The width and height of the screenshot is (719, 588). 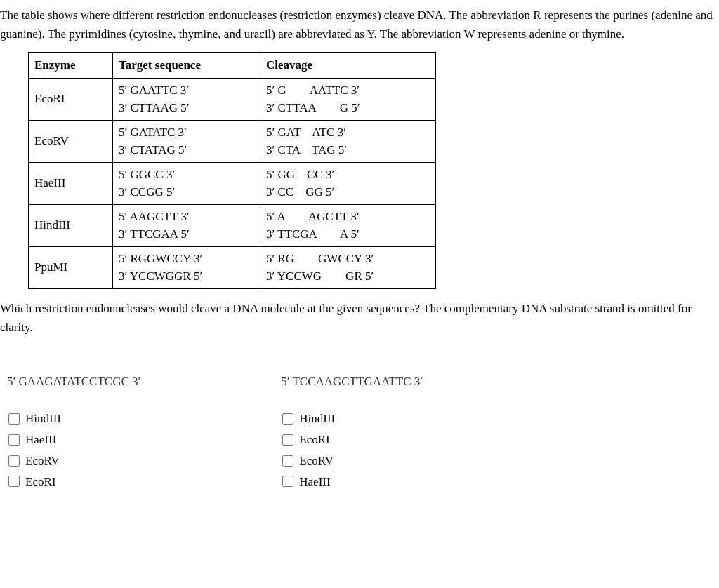 What do you see at coordinates (348, 91) in the screenshot?
I see `seq-cleave-top: 5′ G AATTC 3′` at bounding box center [348, 91].